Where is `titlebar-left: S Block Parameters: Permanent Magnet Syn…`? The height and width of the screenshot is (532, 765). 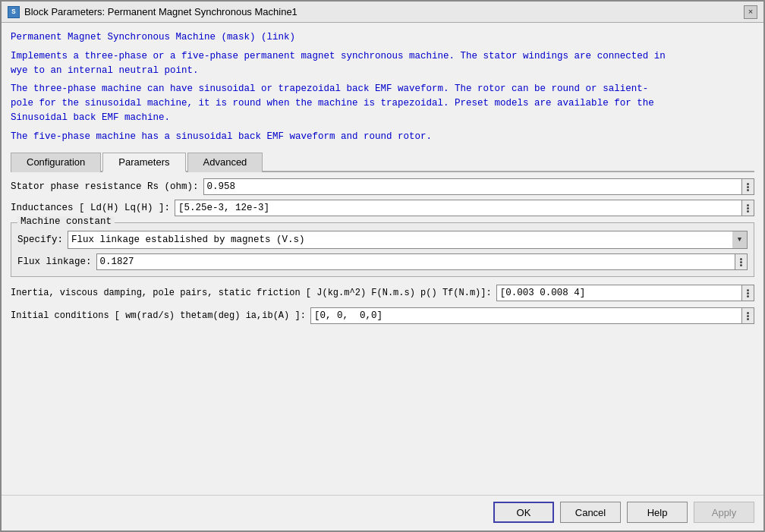
titlebar-left: S Block Parameters: Permanent Magnet Syn… is located at coordinates (153, 12).